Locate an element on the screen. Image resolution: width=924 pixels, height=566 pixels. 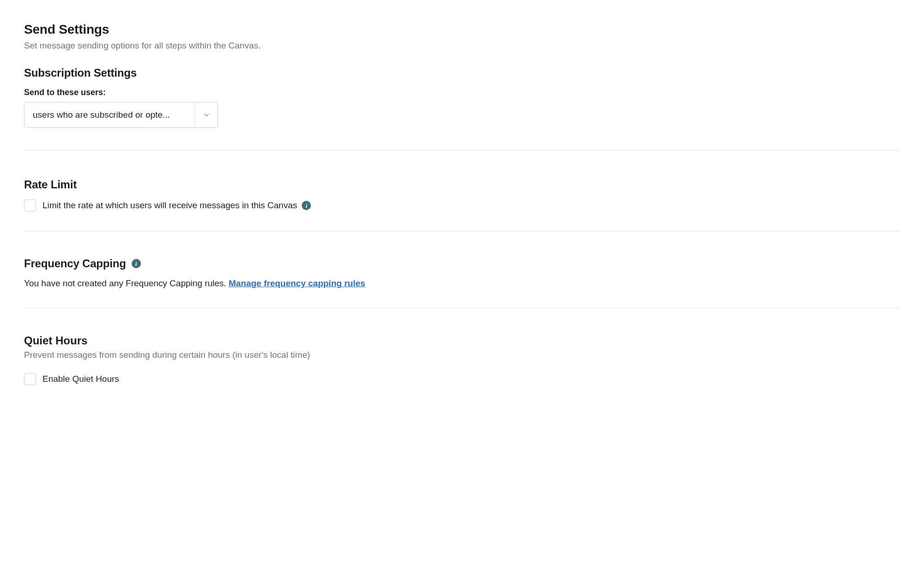
send-to-selected-value: users who are subscribed or opte... is located at coordinates (109, 115).